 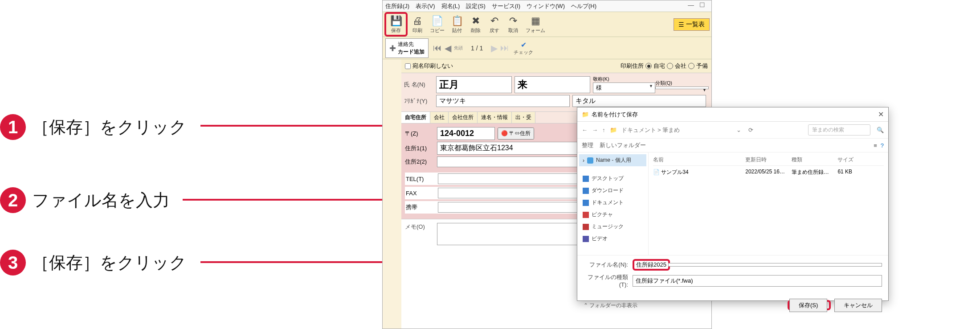 What do you see at coordinates (505, 48) in the screenshot?
I see `nav-last: ⏭` at bounding box center [505, 48].